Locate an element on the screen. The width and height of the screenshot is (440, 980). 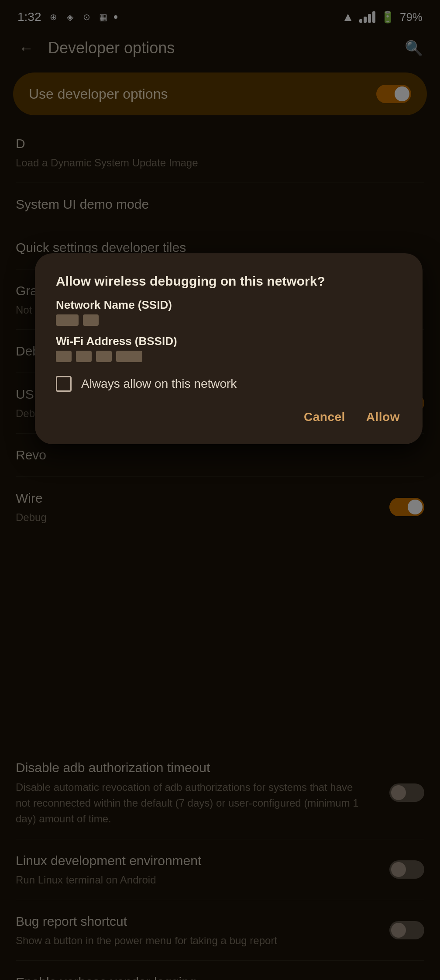
allow-button: Allow is located at coordinates (383, 417).